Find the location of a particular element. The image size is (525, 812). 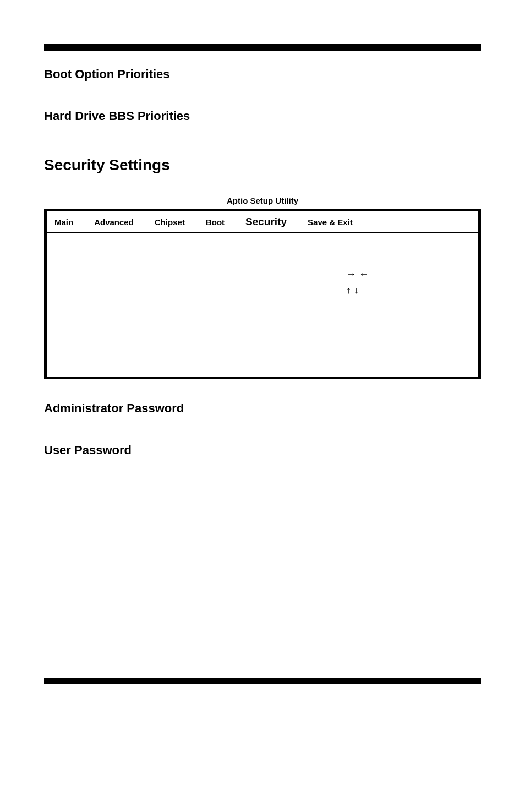

bios-body-left is located at coordinates (191, 305).